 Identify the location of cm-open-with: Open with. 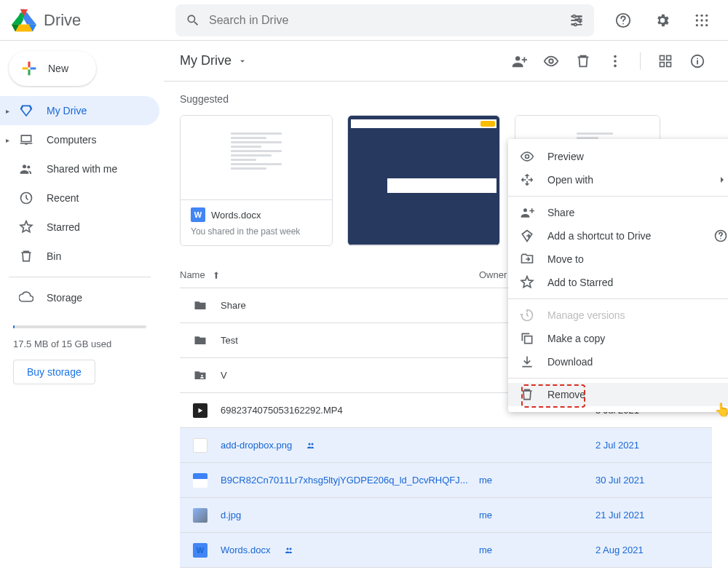
(618, 180).